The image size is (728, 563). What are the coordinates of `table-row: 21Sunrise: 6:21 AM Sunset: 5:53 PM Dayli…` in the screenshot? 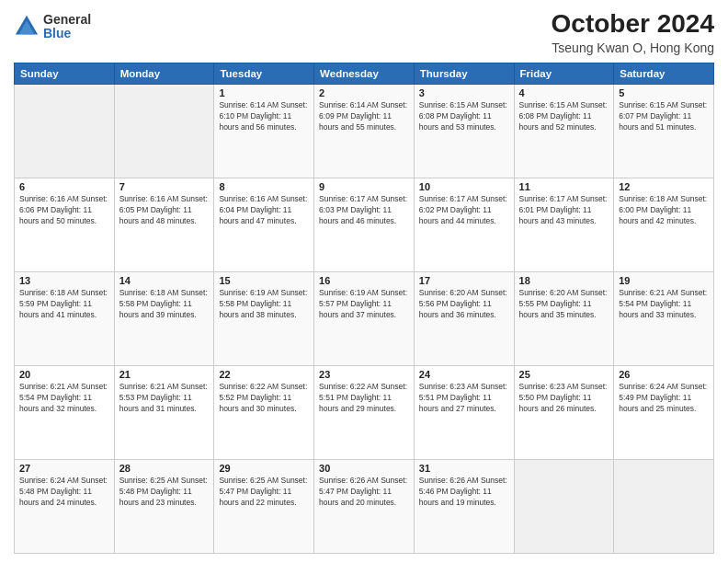 It's located at (164, 413).